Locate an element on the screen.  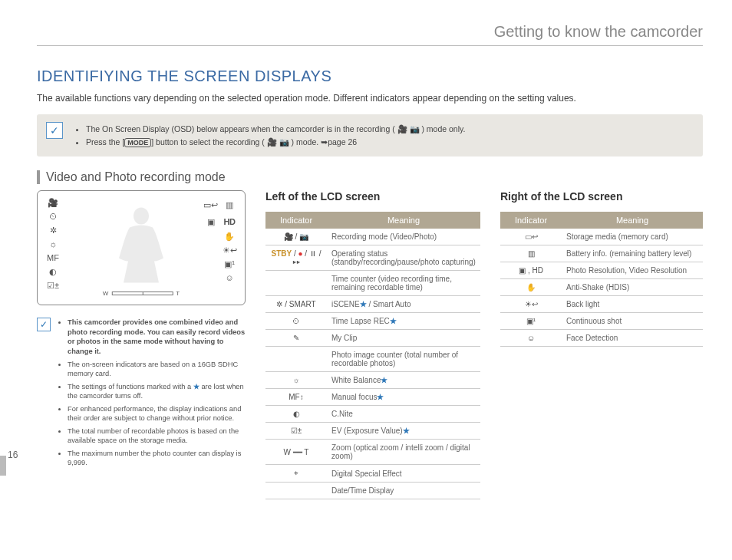
indicator-cell: W ━━ T is located at coordinates (296, 453).